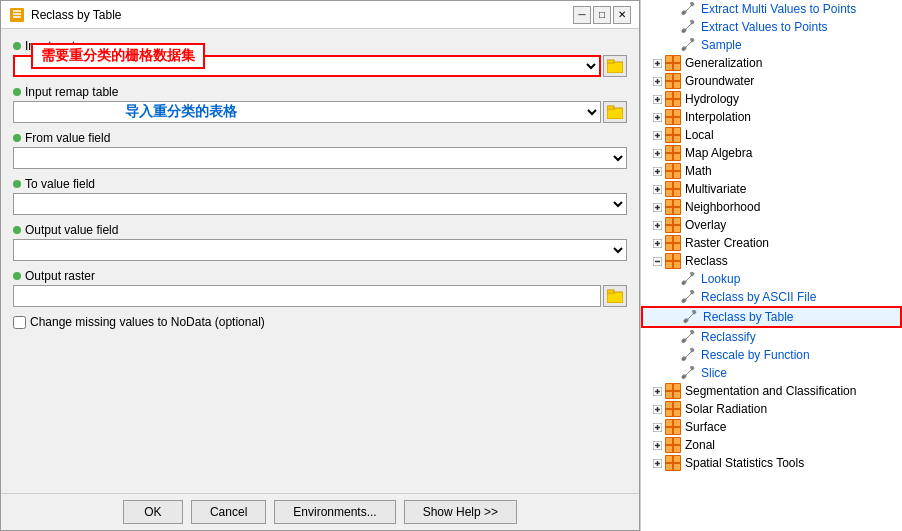 The image size is (902, 531). I want to click on tree-item-multivariate: Multivariate, so click(772, 189).